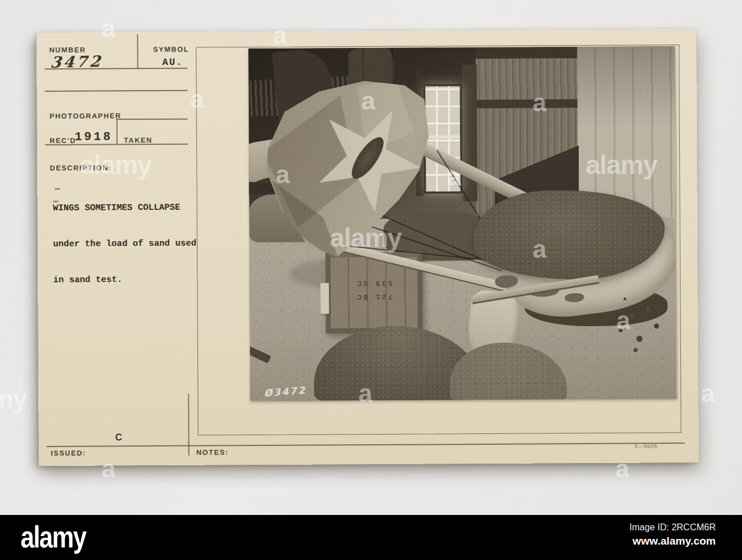 The image size is (742, 560). I want to click on image-id-text: Image ID: 2RCCM6R, so click(672, 527).